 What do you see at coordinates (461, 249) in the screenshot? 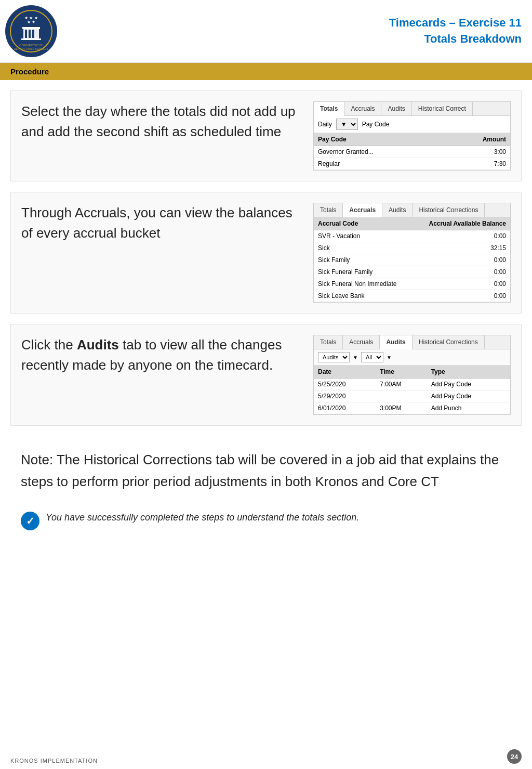
I see `balance-cell: 32:15` at bounding box center [461, 249].